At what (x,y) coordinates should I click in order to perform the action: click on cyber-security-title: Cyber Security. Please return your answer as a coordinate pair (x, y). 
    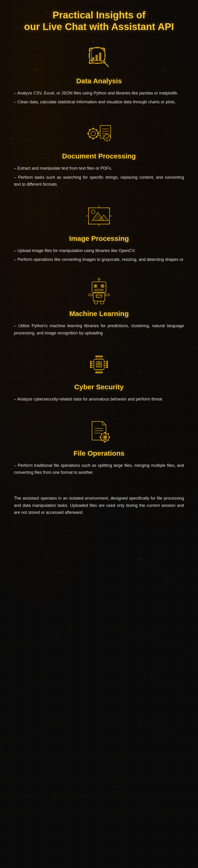
    Looking at the image, I should click on (99, 387).